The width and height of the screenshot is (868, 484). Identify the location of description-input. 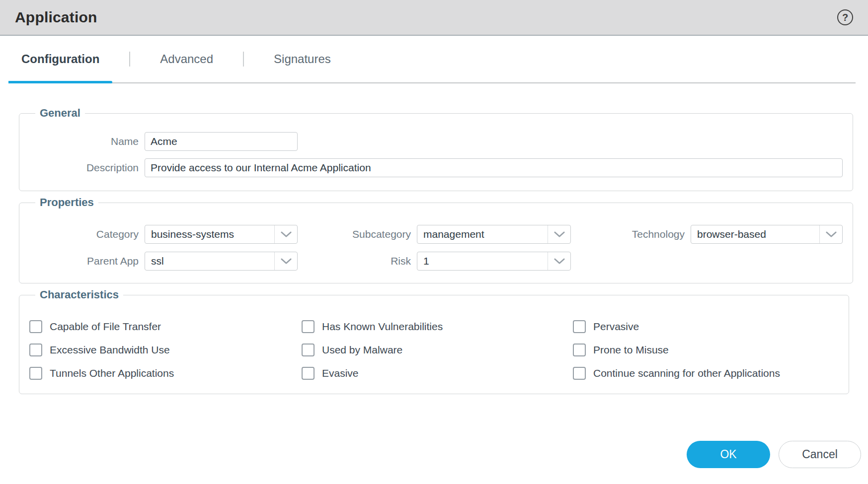
(494, 168).